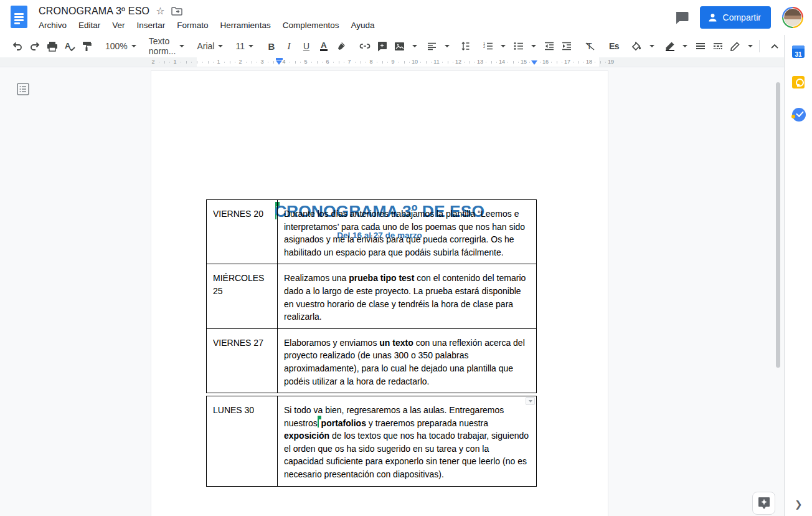 Image resolution: width=812 pixels, height=516 pixels. Describe the element at coordinates (372, 360) in the screenshot. I see `table-row: VIERNES 27Elaboramos y enviamos un texto…` at that location.